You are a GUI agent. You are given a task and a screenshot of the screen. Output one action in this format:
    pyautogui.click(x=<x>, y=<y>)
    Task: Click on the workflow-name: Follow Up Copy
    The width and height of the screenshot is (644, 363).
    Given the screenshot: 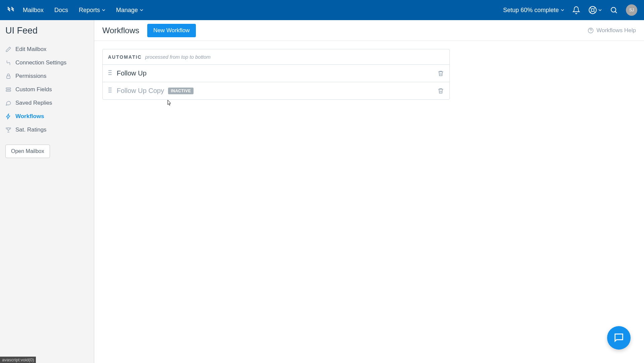 What is the action you would take?
    pyautogui.click(x=140, y=91)
    